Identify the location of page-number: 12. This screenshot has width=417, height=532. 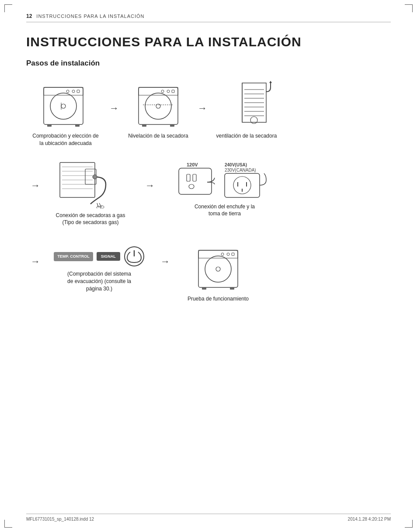
(29, 16).